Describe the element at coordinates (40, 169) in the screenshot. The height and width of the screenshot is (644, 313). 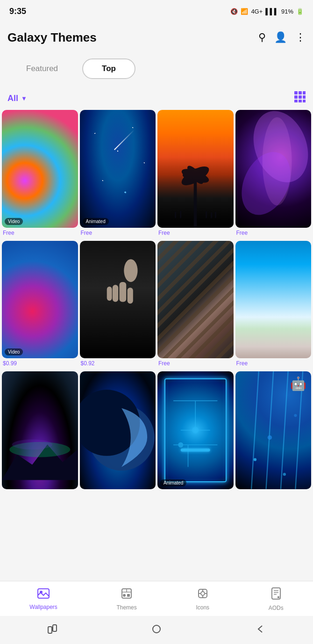
I see `theme-thumb-1: Video` at that location.